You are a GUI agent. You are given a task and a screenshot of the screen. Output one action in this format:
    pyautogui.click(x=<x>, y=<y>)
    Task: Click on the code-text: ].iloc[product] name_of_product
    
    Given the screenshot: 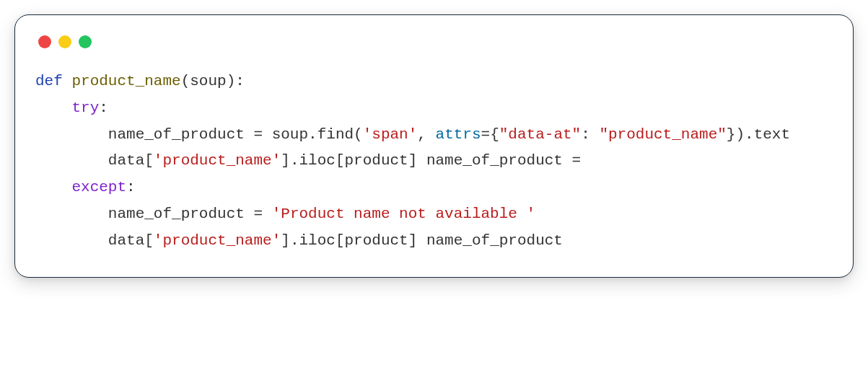 What is the action you would take?
    pyautogui.click(x=421, y=241)
    